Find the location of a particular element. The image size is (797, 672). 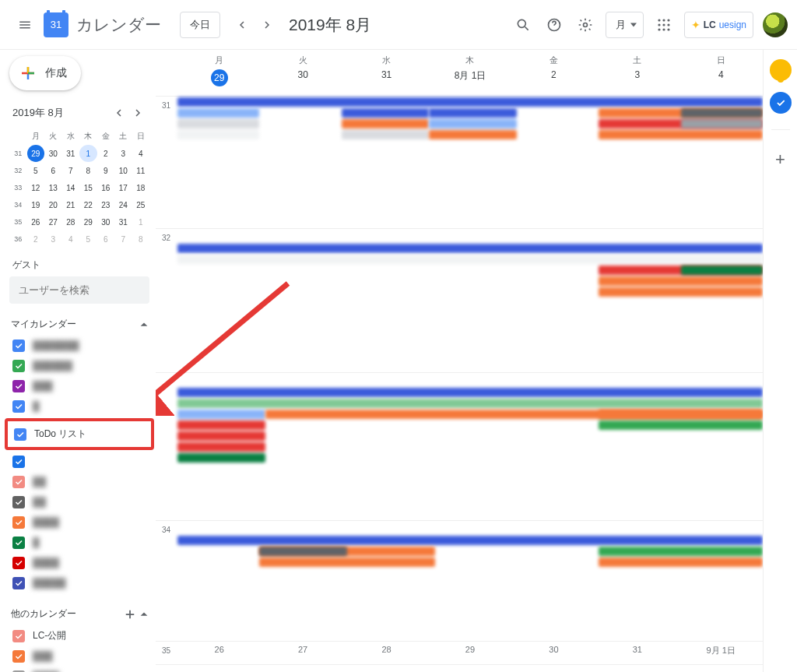

grid-header-cell: 水31 is located at coordinates (386, 73).